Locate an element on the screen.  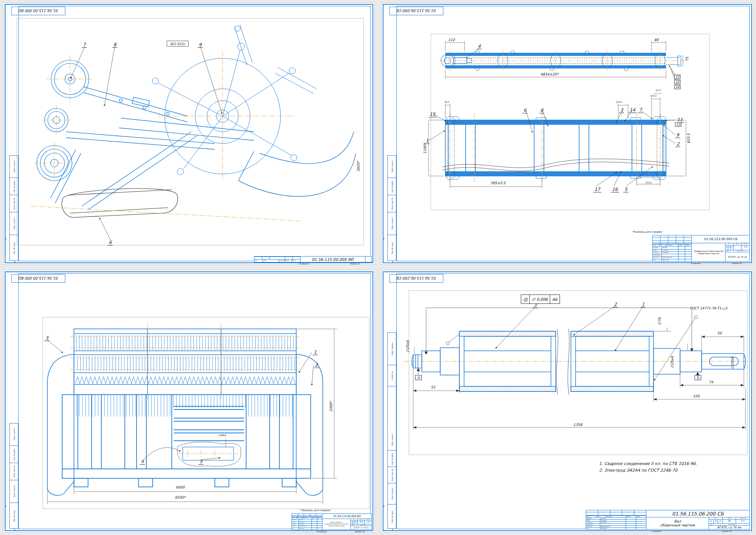
position-tolerance-frame: ◎ ∅ 0,006 АБ is located at coordinates (540, 299).